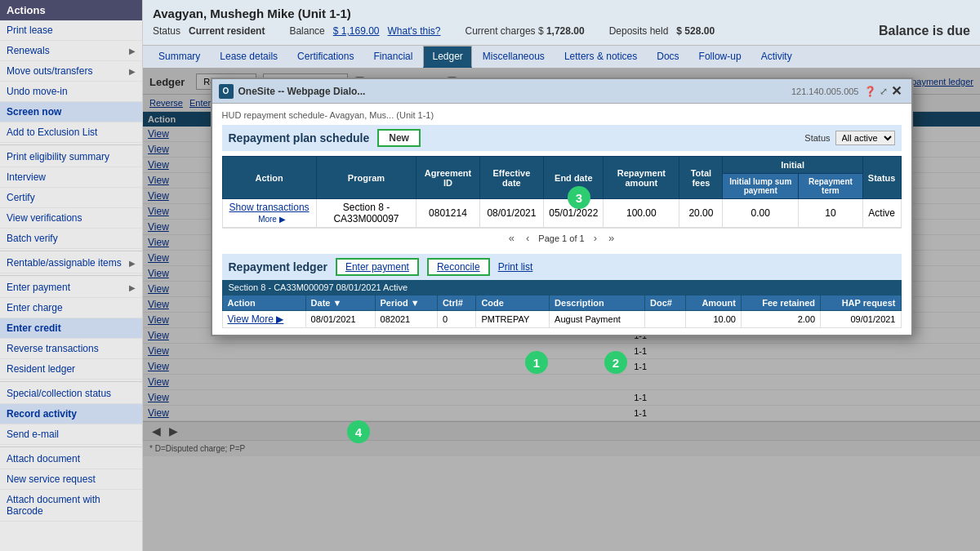  Describe the element at coordinates (71, 415) in the screenshot. I see `sidebar-item-record-activity: Record activity` at that location.